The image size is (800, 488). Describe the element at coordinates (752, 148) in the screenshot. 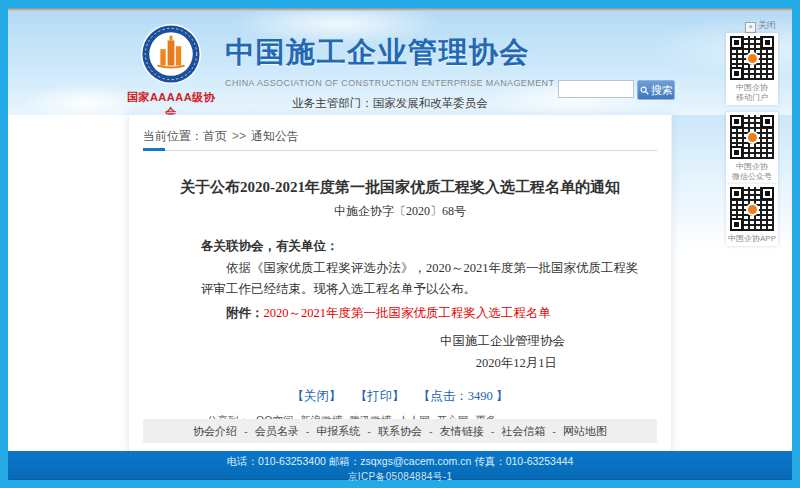

I see `qr-card-wechat: 中国企协 微信公众号` at that location.